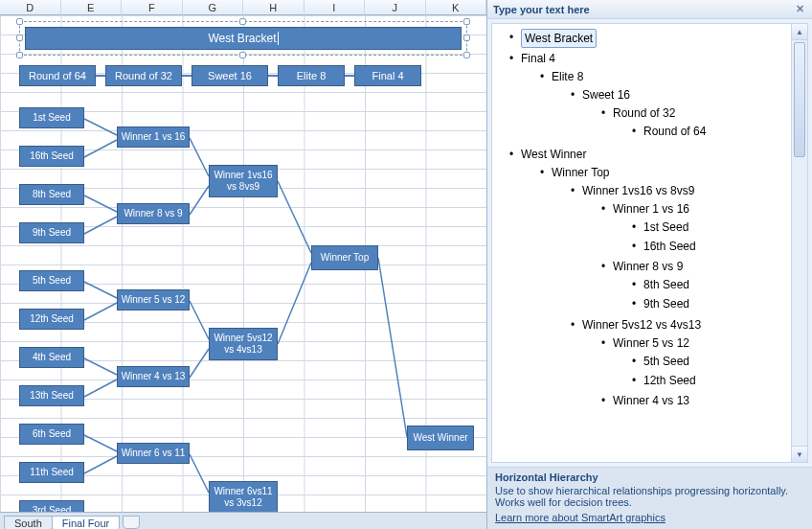 The width and height of the screenshot is (812, 529). I want to click on outline-item: Final 4 Elite 8 Sweet 16 Round of 32 Rou…, so click(649, 97).